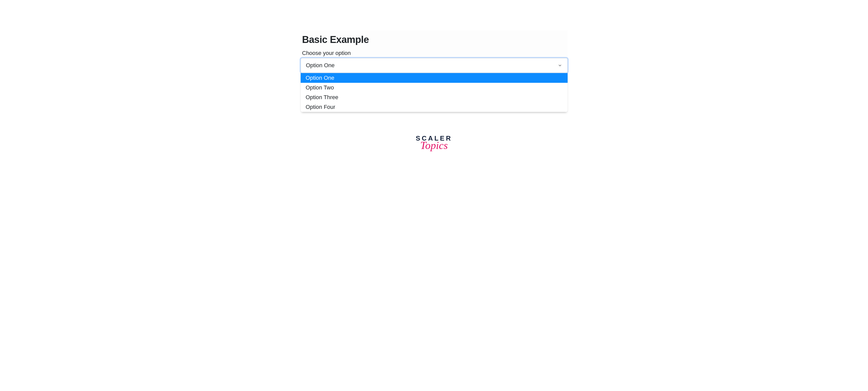  Describe the element at coordinates (434, 78) in the screenshot. I see `dropdown-option-1: Option One` at that location.